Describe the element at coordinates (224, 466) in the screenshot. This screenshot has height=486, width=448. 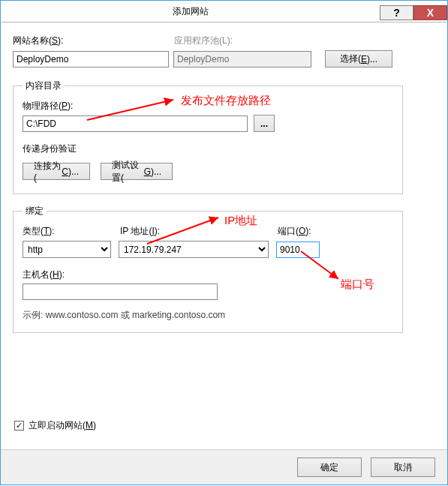
I see `dialog-footer: 确定 取消` at that location.